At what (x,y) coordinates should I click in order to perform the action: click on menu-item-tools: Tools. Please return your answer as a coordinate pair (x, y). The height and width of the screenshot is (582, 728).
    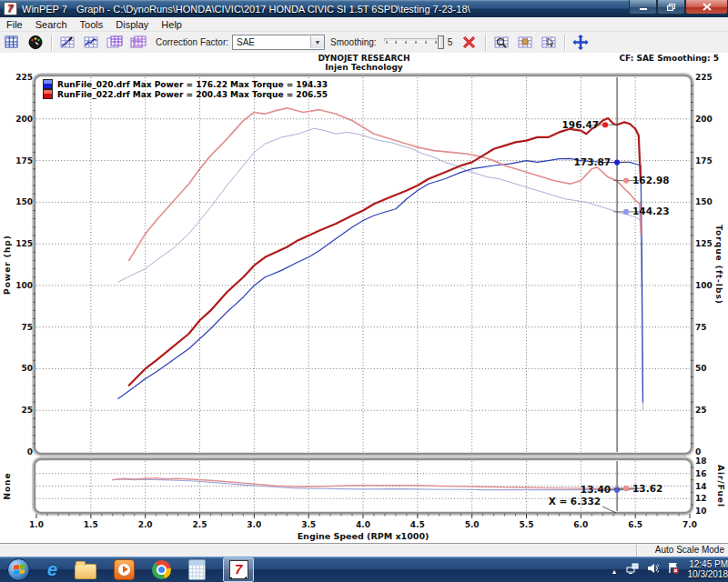
    Looking at the image, I should click on (92, 25).